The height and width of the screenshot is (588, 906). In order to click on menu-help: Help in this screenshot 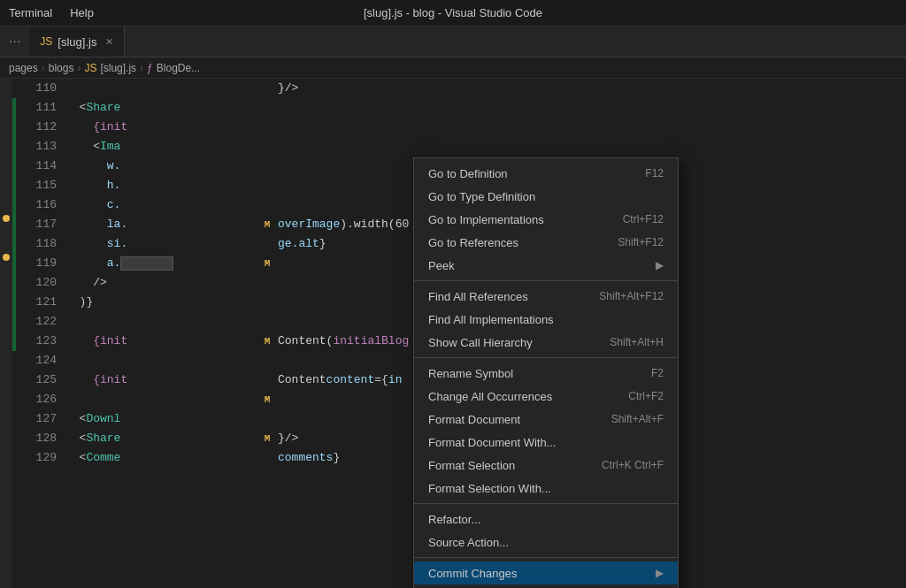, I will do `click(81, 12)`.